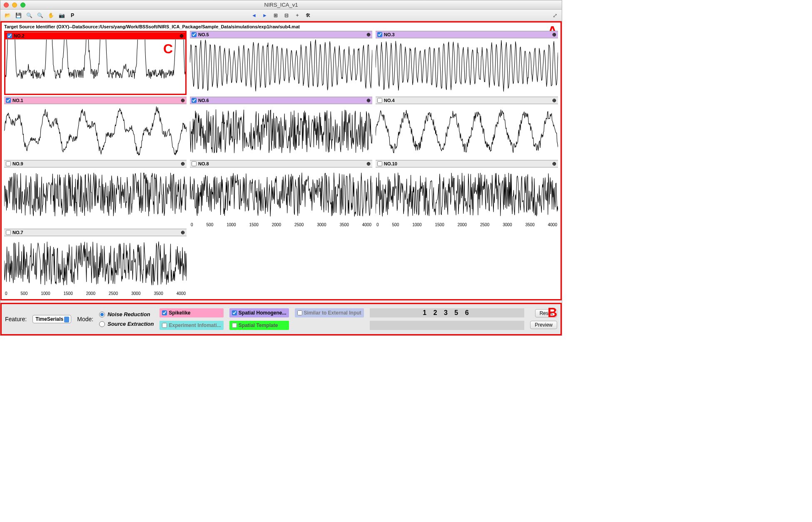 The width and height of the screenshot is (812, 522). I want to click on panel-header: NO.7 ⊕, so click(95, 232).